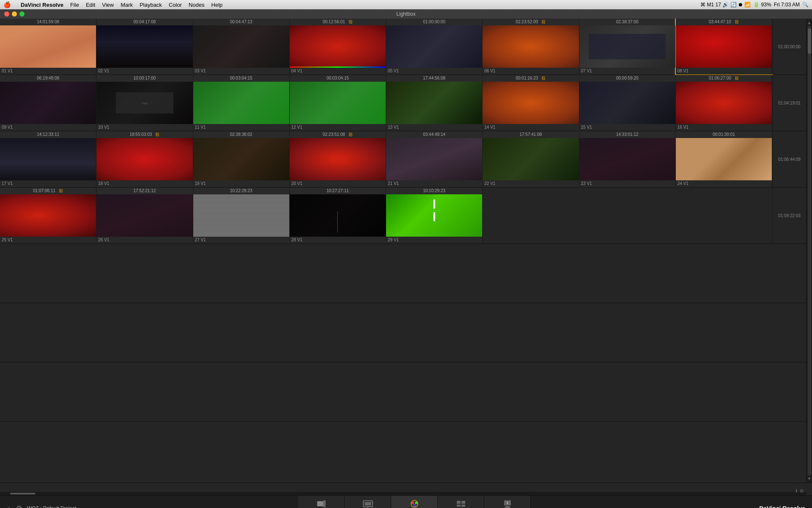  I want to click on clip-27-thumb, so click(241, 215).